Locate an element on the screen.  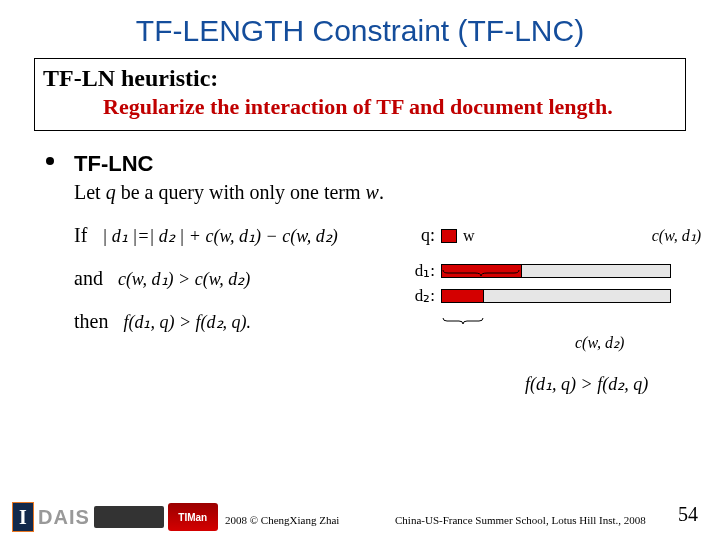
d2-row: d₂: is located at coordinates (555, 296).